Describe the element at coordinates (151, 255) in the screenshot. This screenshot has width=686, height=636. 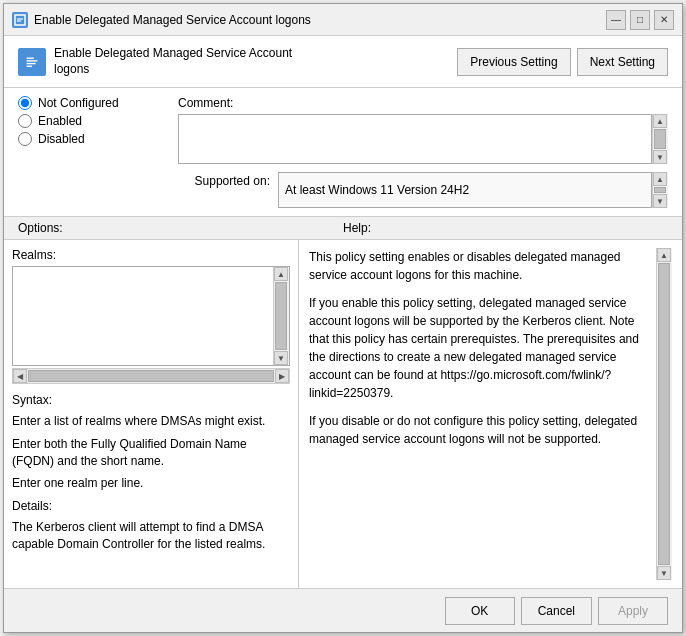
I see `realms-label: Realms:` at that location.